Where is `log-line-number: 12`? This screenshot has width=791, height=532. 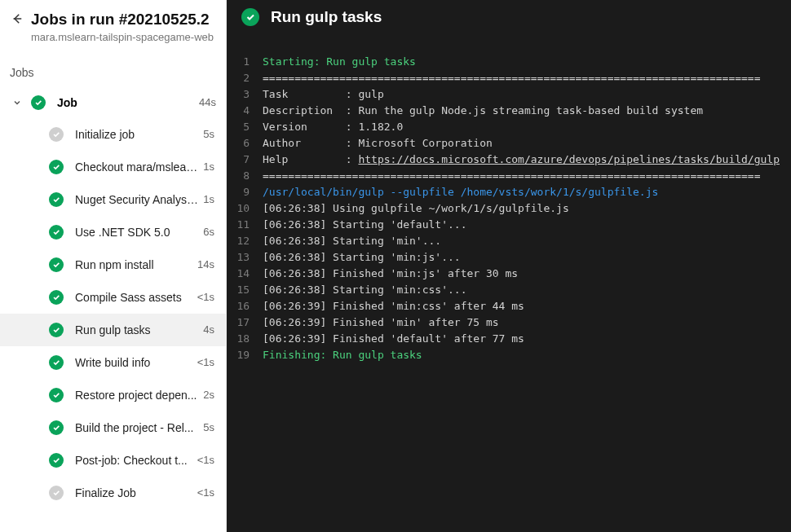 log-line-number: 12 is located at coordinates (245, 241).